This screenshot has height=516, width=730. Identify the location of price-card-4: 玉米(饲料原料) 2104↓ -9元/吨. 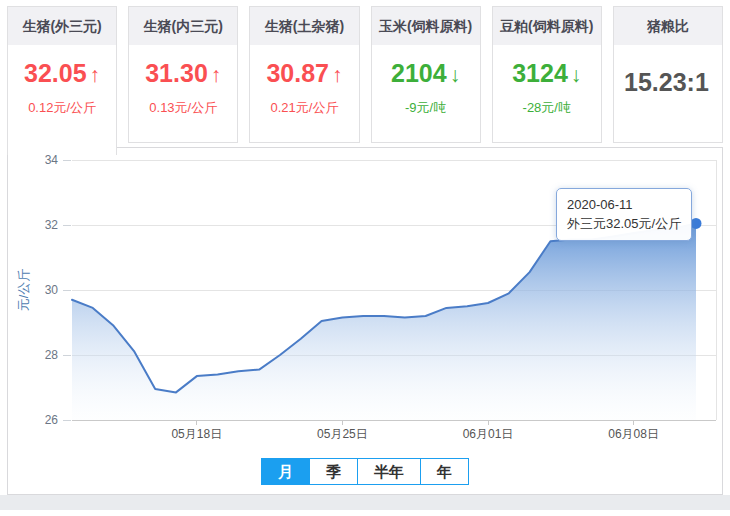
(426, 74).